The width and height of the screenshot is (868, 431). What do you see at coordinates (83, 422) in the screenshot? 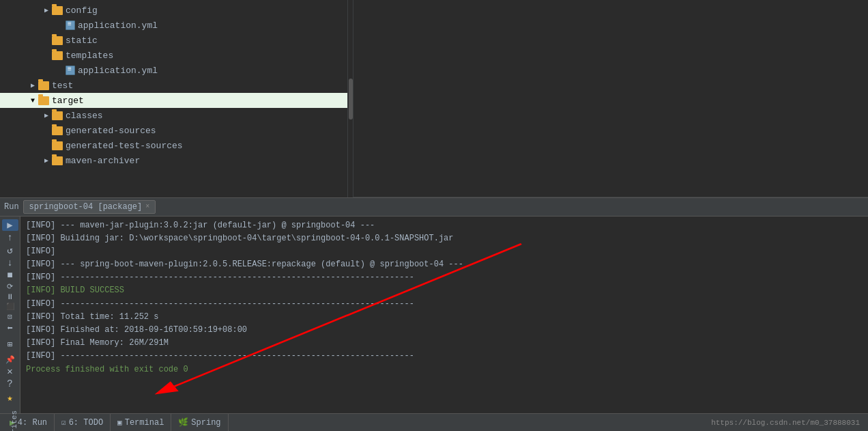
I see `tab-todo: ☑ 6: TODO` at bounding box center [83, 422].